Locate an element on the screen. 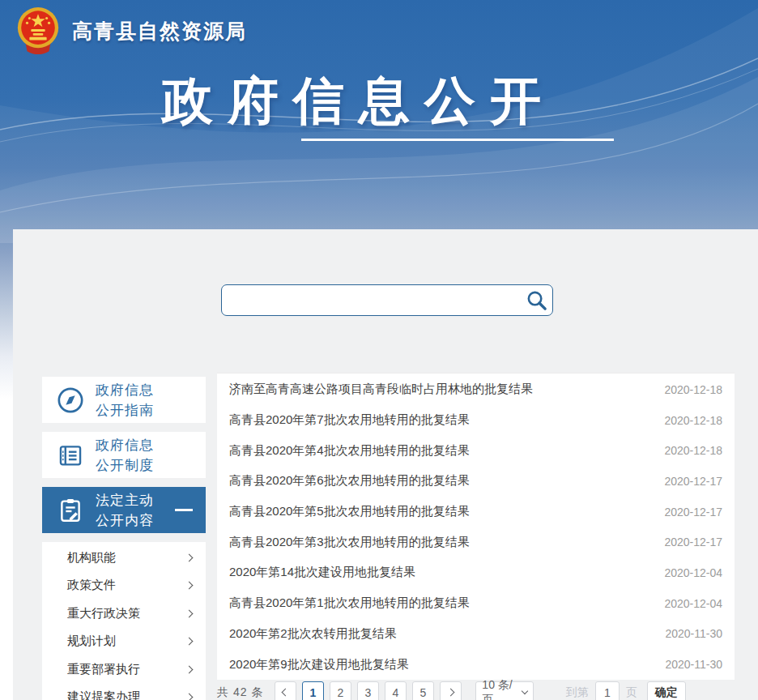  list-item: 高青县2020年第1批次农用地转用的批复结果2020-12-04 is located at coordinates (476, 604).